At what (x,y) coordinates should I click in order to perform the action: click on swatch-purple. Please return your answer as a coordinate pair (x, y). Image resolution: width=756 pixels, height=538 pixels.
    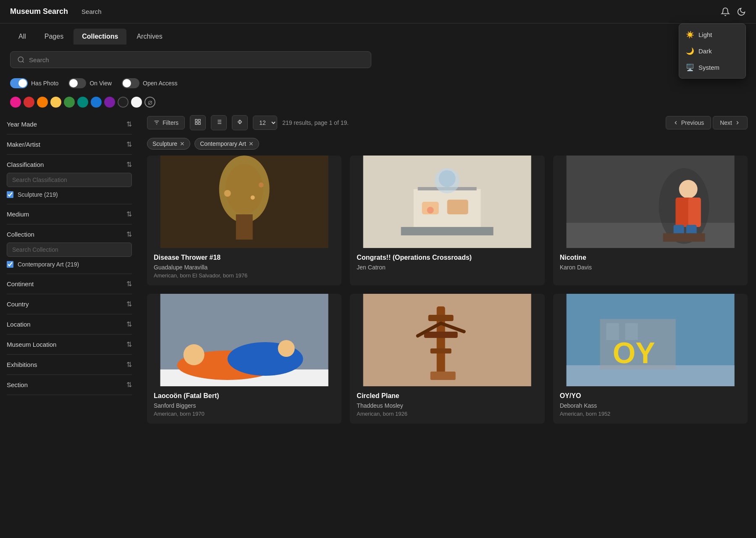
    Looking at the image, I should click on (110, 102).